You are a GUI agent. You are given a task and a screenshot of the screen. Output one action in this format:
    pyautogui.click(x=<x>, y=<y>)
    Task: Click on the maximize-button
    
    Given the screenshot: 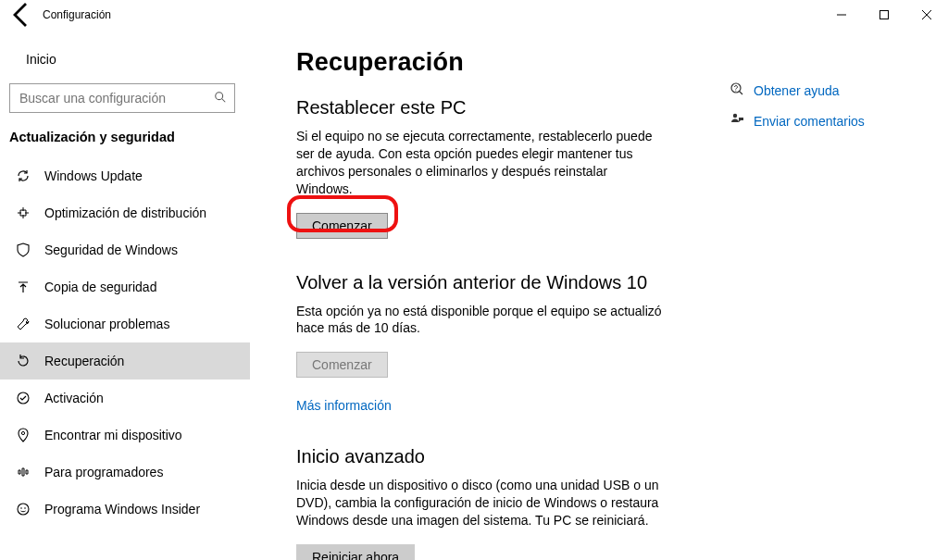 What is the action you would take?
    pyautogui.click(x=884, y=15)
    